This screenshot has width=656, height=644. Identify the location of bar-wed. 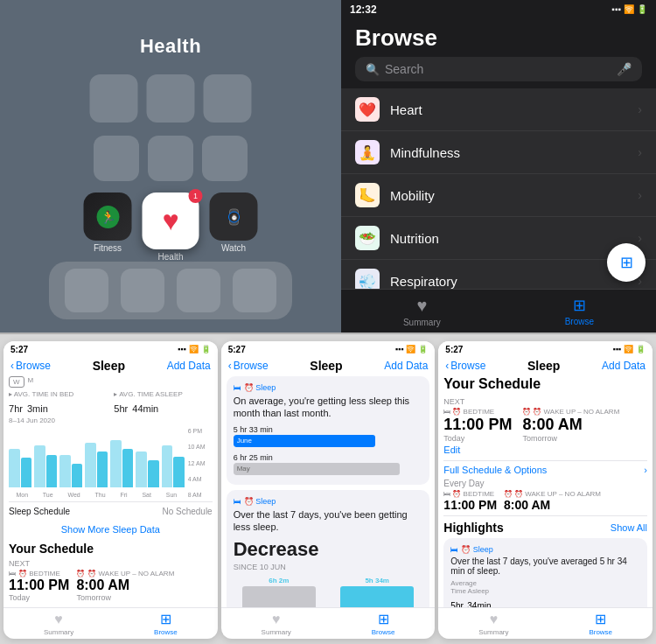
(71, 458).